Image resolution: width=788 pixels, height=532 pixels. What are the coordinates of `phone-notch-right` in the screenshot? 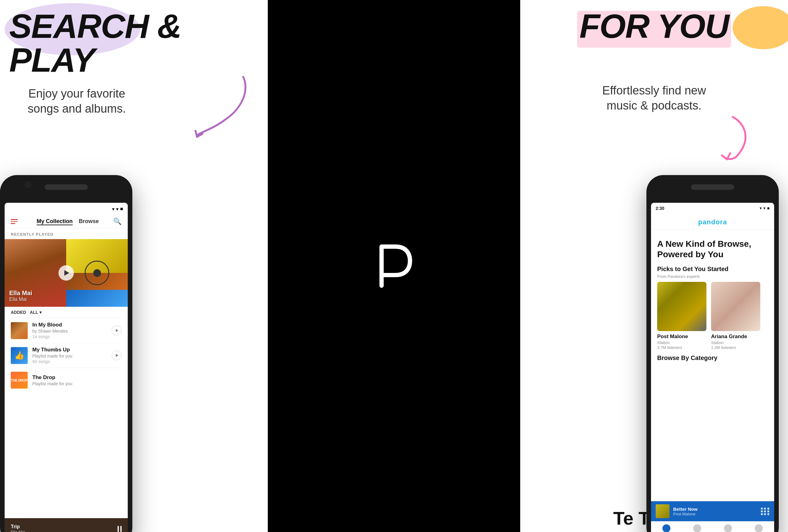 It's located at (713, 187).